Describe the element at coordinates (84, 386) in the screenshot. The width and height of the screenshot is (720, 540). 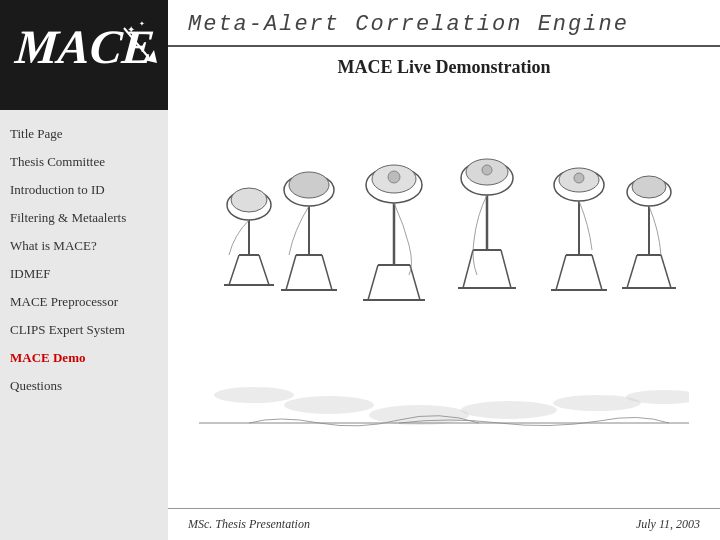
I see `sidebar-item-questions: Questions` at that location.